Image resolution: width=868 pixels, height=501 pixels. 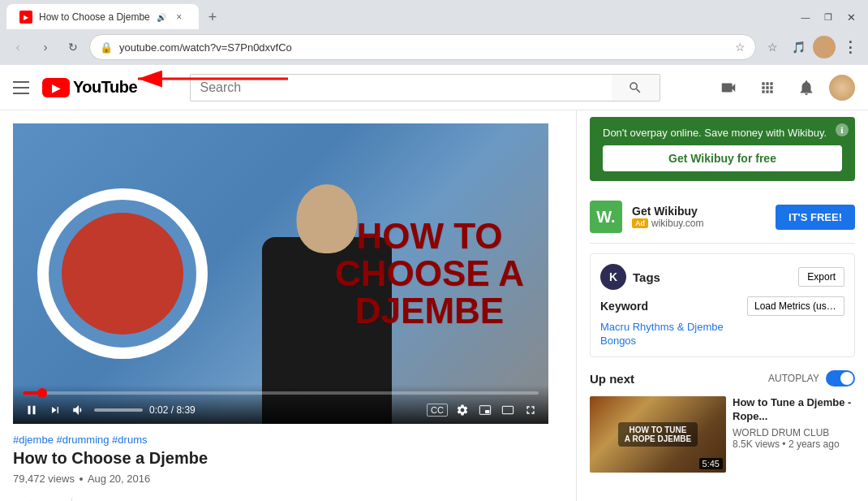 What do you see at coordinates (722, 326) in the screenshot?
I see `tag-link-1: Macru Rhythms & Djembe` at bounding box center [722, 326].